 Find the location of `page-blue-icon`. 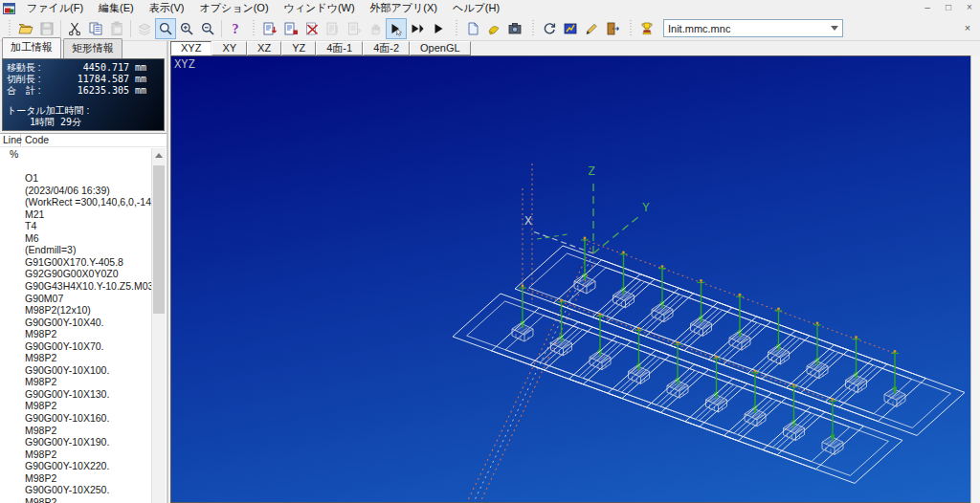

page-blue-icon is located at coordinates (473, 29).